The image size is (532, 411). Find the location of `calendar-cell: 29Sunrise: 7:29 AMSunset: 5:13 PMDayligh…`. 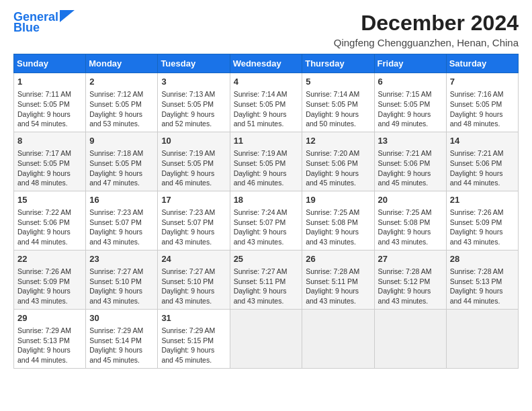

calendar-cell: 29Sunrise: 7:29 AMSunset: 5:13 PMDayligh… is located at coordinates (50, 338).